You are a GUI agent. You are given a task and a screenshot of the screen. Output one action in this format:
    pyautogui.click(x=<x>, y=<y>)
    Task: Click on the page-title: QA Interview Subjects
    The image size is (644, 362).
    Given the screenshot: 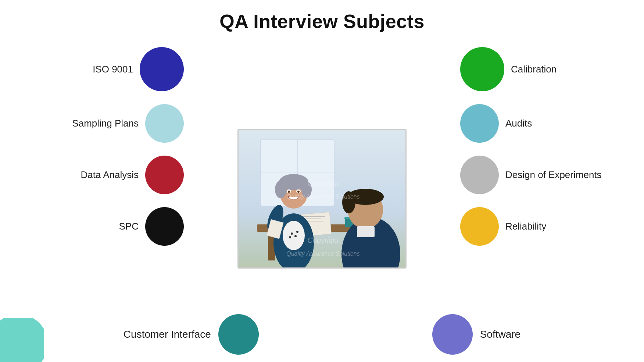 What is the action you would take?
    pyautogui.click(x=322, y=18)
    